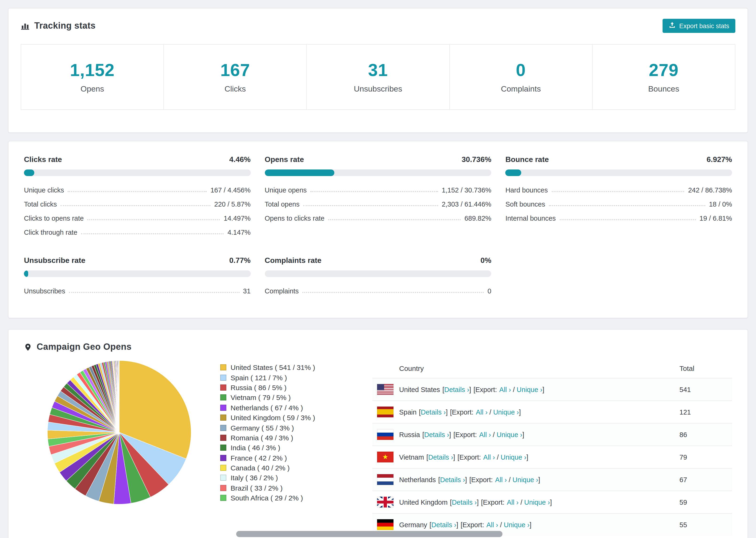 This screenshot has width=756, height=538. Describe the element at coordinates (260, 468) in the screenshot. I see `legend-label: Canada ( 40 / 2% )` at that location.